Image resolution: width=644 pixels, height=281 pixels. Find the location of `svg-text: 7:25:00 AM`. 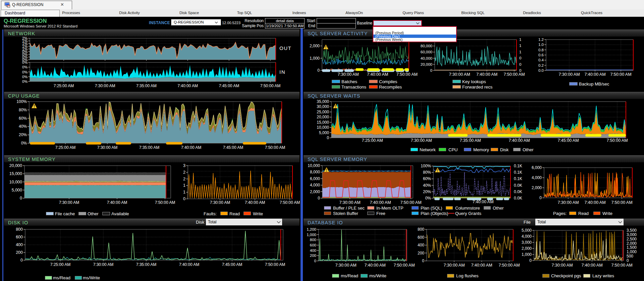

svg-text: 7:25:00 AM is located at coordinates (66, 148).